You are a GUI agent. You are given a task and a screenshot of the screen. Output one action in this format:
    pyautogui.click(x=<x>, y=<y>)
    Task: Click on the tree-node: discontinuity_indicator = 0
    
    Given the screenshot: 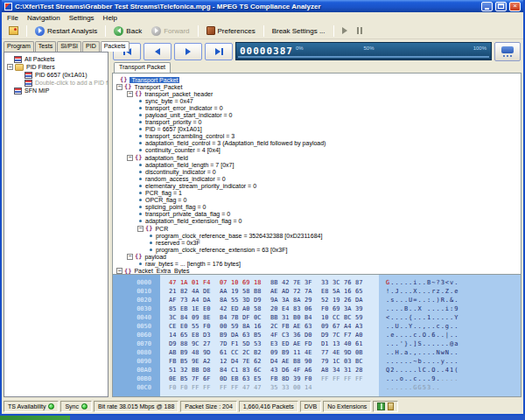 What is the action you would take?
    pyautogui.click(x=318, y=172)
    